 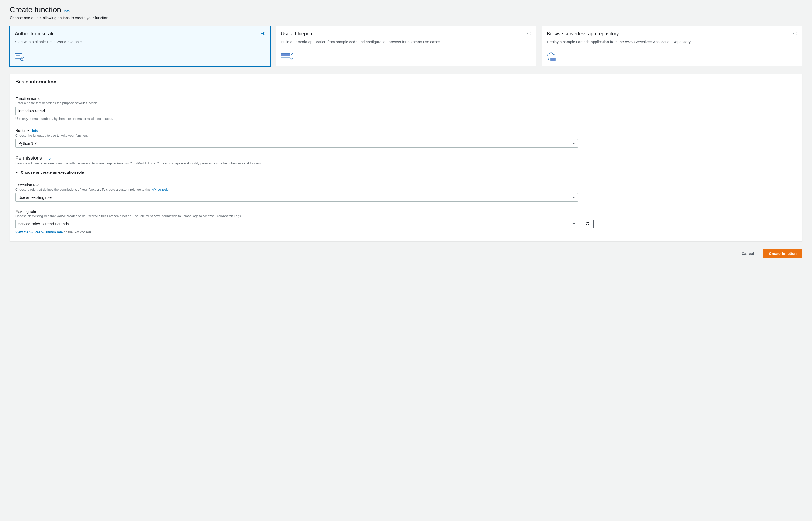 What do you see at coordinates (20, 57) in the screenshot?
I see `scratch-icon` at bounding box center [20, 57].